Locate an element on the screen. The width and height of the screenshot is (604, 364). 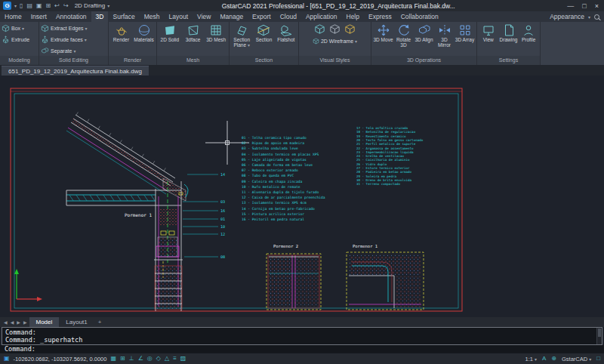
box-button: Box ▾ is located at coordinates (13, 29).